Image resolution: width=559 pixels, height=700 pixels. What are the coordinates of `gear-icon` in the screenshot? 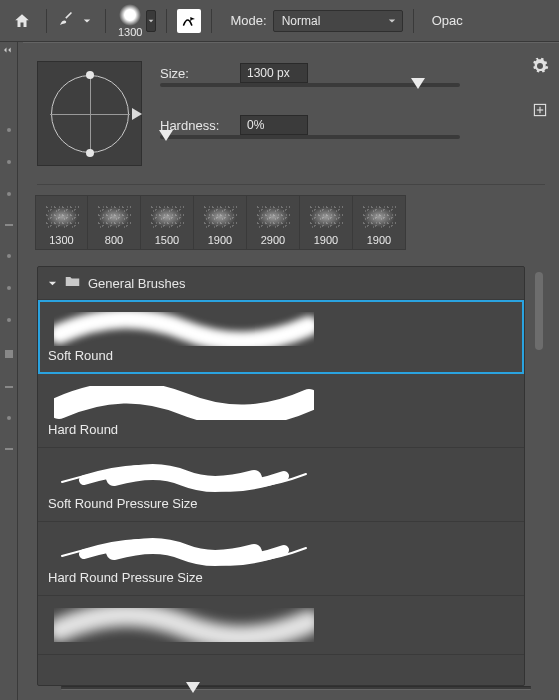 It's located at (540, 66).